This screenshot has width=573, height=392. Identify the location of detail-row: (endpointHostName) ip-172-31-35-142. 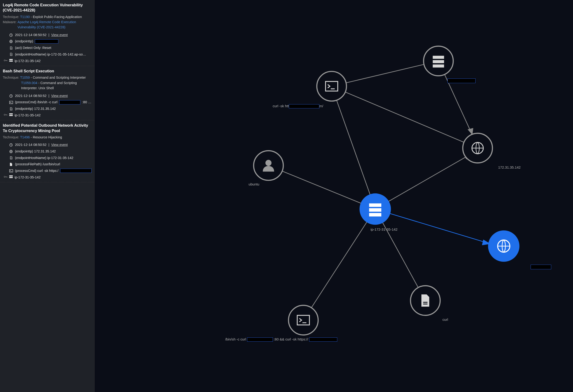
(50, 158).